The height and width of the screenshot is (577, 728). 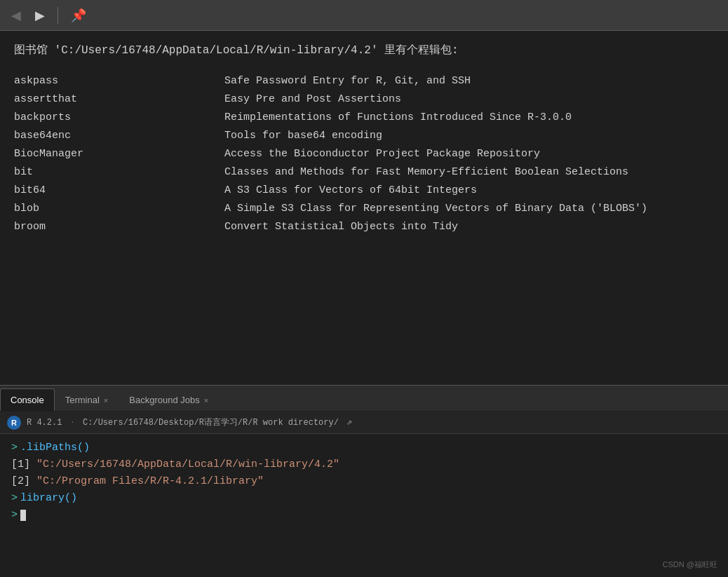 What do you see at coordinates (364, 398) in the screenshot?
I see `tab-bar: ConsoleTerminal×Background Jobs×` at bounding box center [364, 398].